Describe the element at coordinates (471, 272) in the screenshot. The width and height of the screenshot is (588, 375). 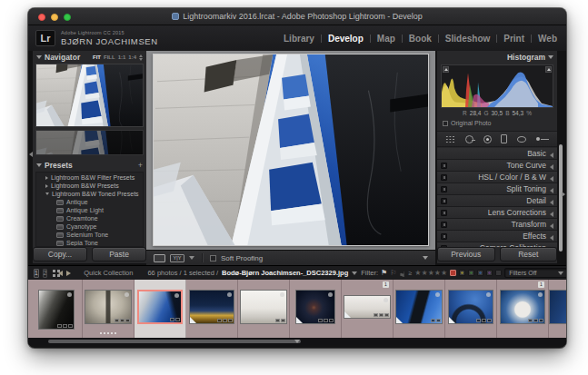
I see `color-label-green` at that location.